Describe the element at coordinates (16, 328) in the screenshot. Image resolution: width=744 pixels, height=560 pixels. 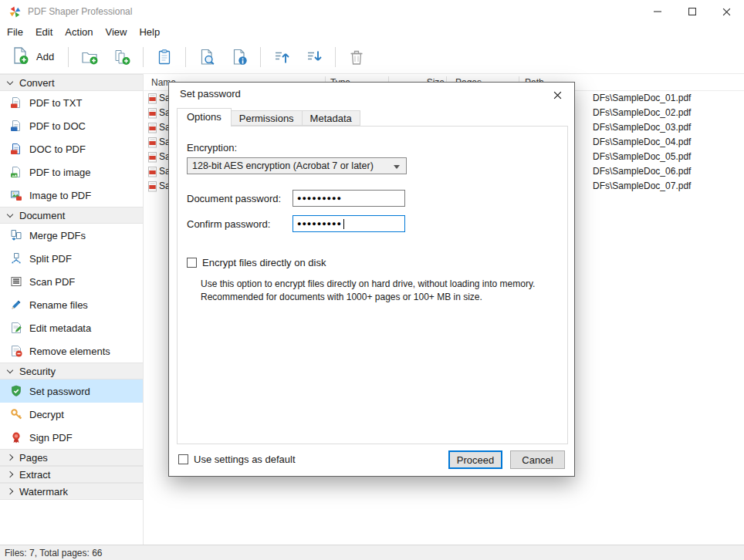
I see `edit-metadata-icon` at that location.